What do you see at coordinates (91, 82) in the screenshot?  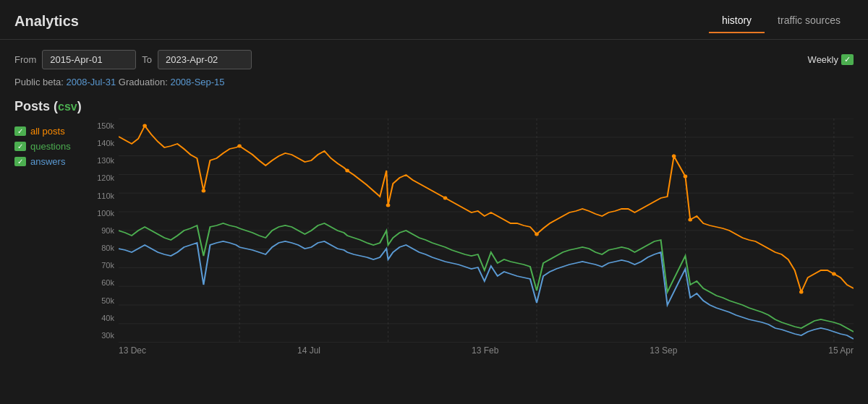 I see `public-beta-date-link: 2008-Jul-31` at bounding box center [91, 82].